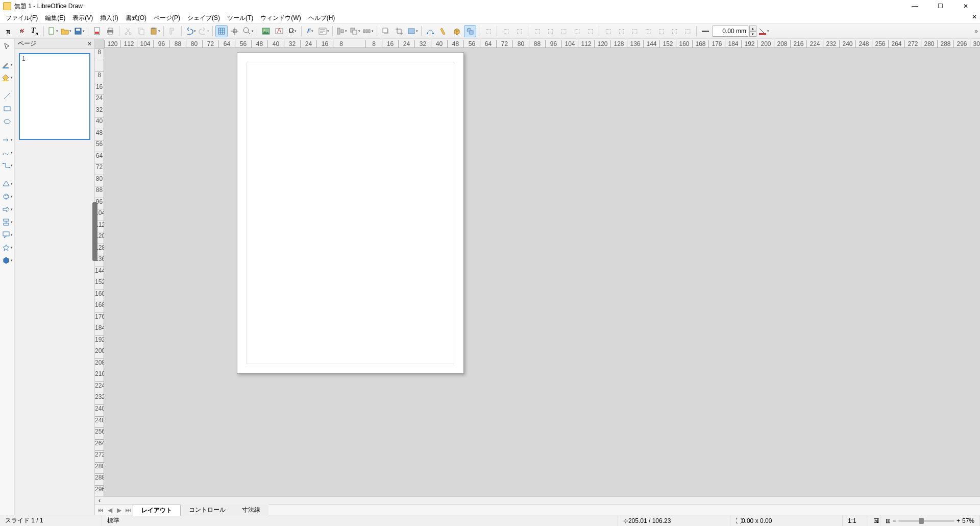 This screenshot has width=980, height=526. Describe the element at coordinates (444, 31) in the screenshot. I see `gluepoints-button` at that location.